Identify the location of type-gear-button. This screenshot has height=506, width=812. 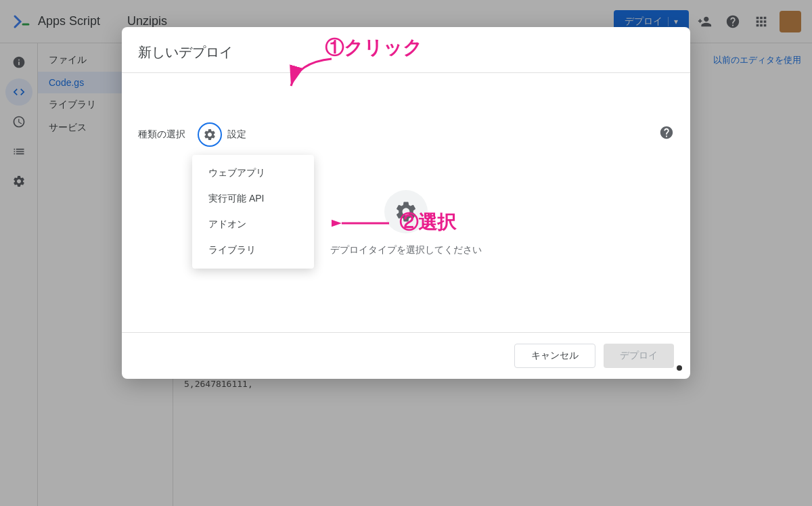
(210, 135).